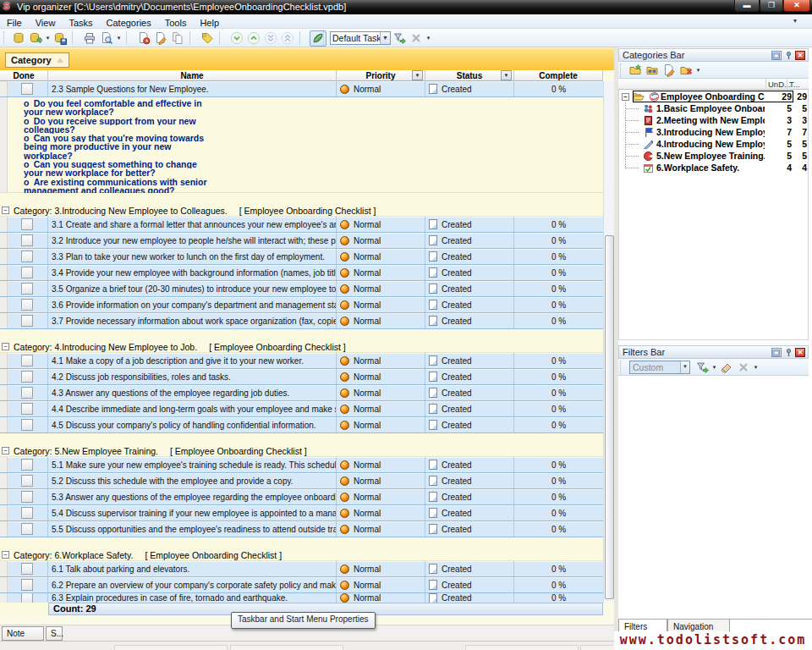 This screenshot has width=812, height=650. What do you see at coordinates (301, 451) in the screenshot?
I see `category-group-row: −Category: 5.New Employee Training.[ Emp…` at bounding box center [301, 451].